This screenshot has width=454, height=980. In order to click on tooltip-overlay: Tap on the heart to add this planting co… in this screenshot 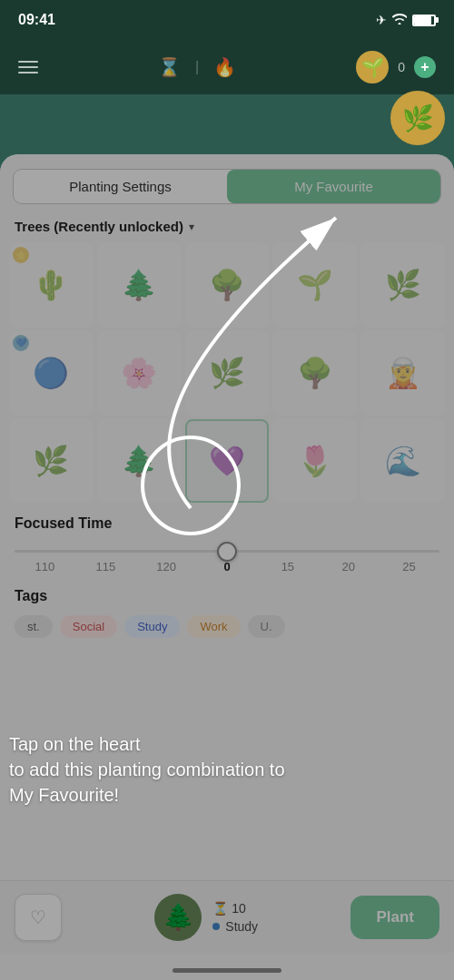, I will do `click(227, 769)`.